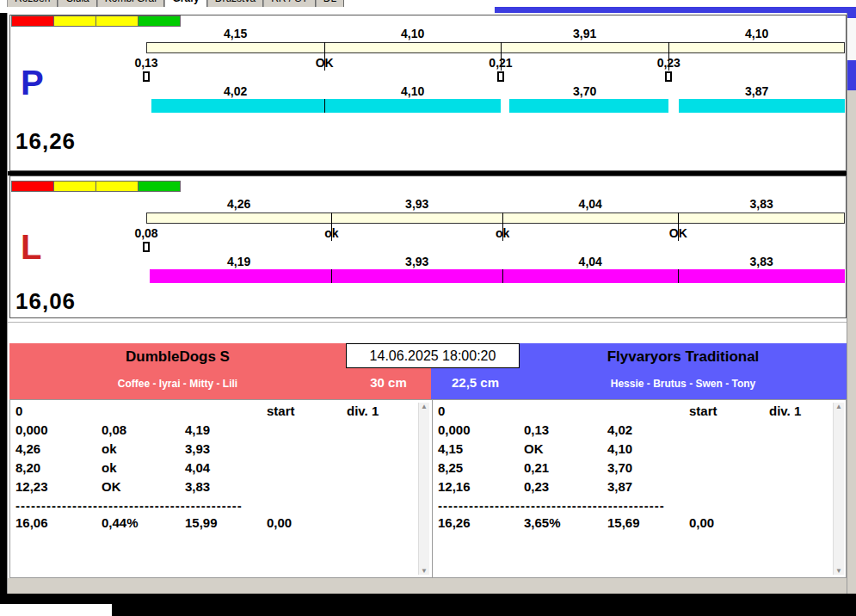  I want to click on cell: 0,13, so click(566, 432).